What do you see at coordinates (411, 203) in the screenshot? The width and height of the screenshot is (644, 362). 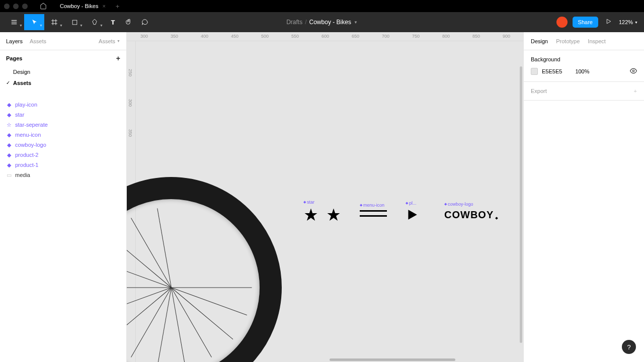 I see `component-label: ◆pl...` at bounding box center [411, 203].